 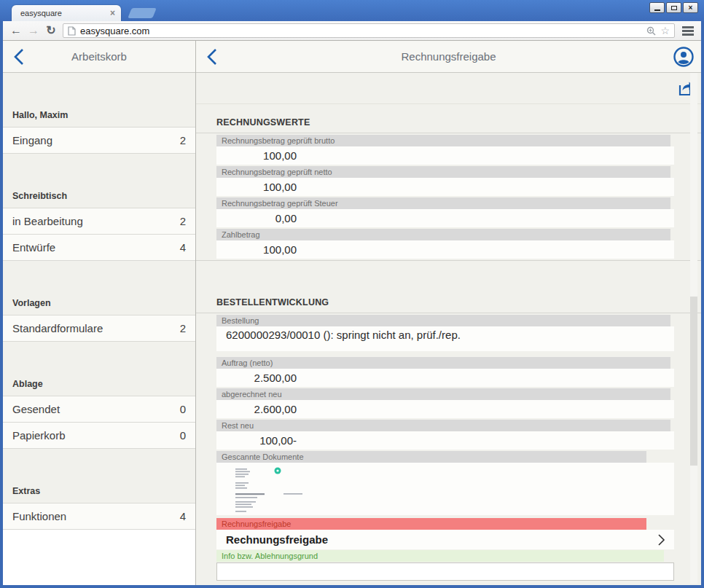 What do you see at coordinates (51, 31) in the screenshot?
I see `reload-icon: ↻` at bounding box center [51, 31].